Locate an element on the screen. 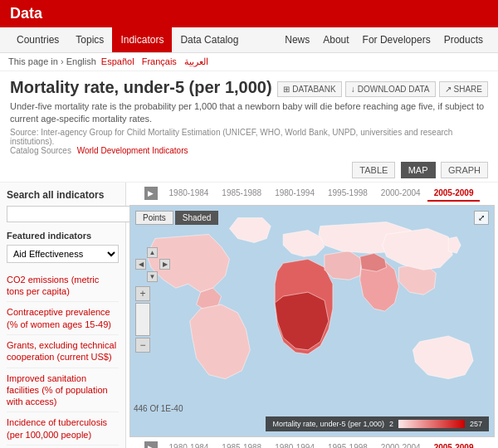  pan-up-button: ▲ is located at coordinates (153, 252).